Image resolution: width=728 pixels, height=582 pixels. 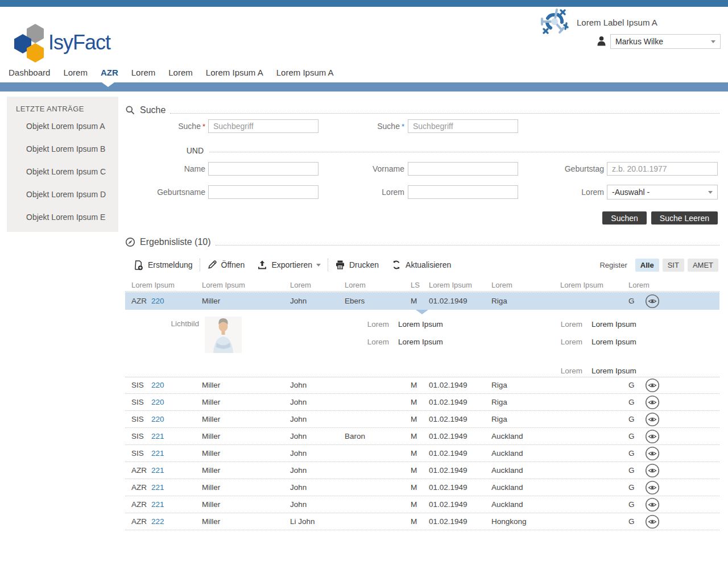 I want to click on table-row-2: SIS220MillerJohnM01.02.1949RigaG, so click(x=422, y=385).